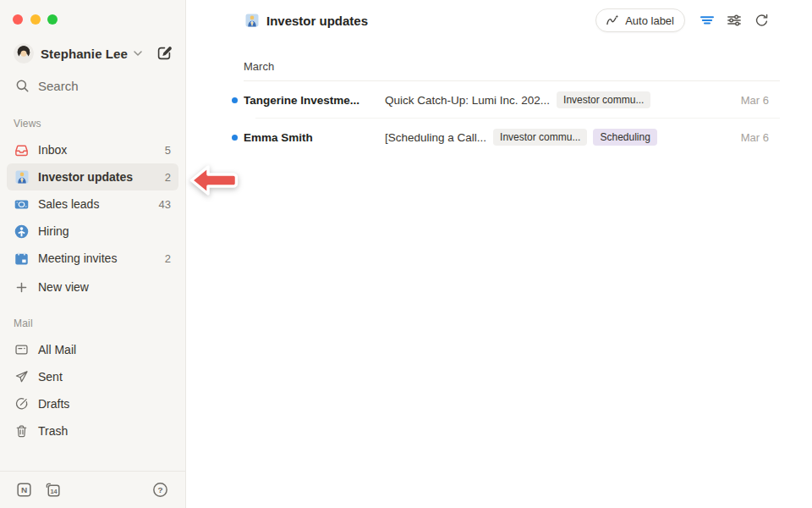 The image size is (812, 508). I want to click on email-sender: Emma Smith, so click(315, 137).